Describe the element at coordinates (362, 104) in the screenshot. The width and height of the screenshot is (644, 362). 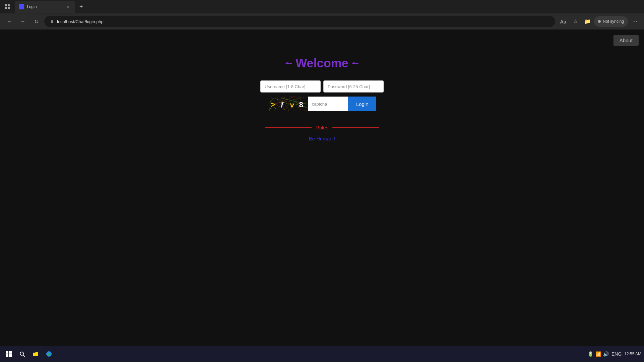
I see `login-button: Login` at that location.